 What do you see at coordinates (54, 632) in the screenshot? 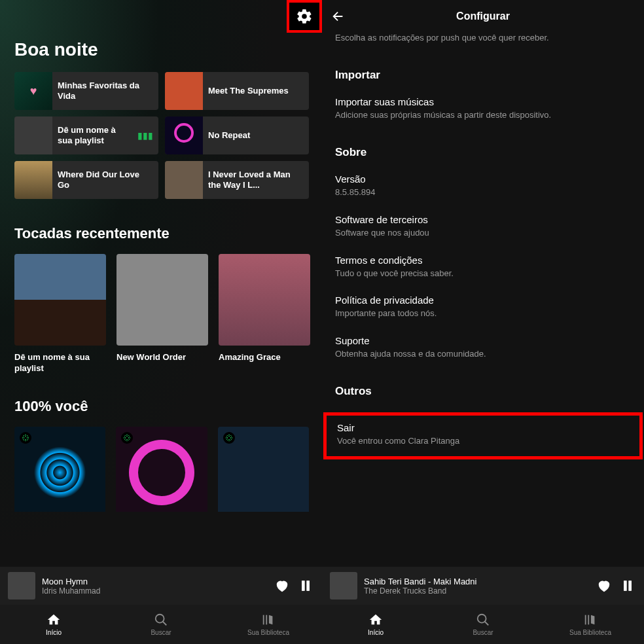
I see `nav-label: Início` at bounding box center [54, 632].